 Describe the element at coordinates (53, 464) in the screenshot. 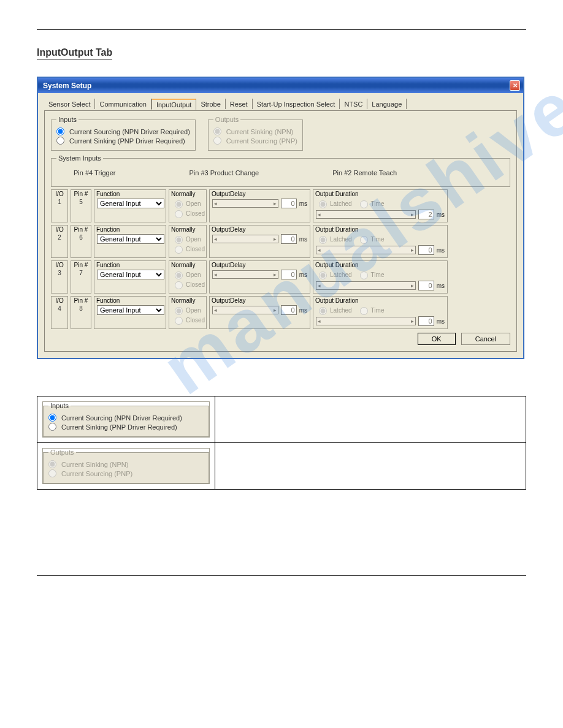

I see `detail-outputs-sinking-radio` at that location.